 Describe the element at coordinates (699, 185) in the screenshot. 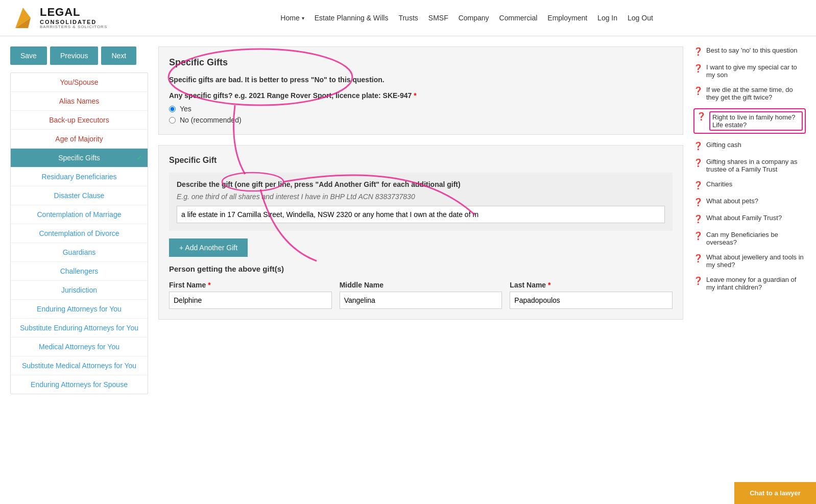

I see `question-icon-6: ❓` at that location.